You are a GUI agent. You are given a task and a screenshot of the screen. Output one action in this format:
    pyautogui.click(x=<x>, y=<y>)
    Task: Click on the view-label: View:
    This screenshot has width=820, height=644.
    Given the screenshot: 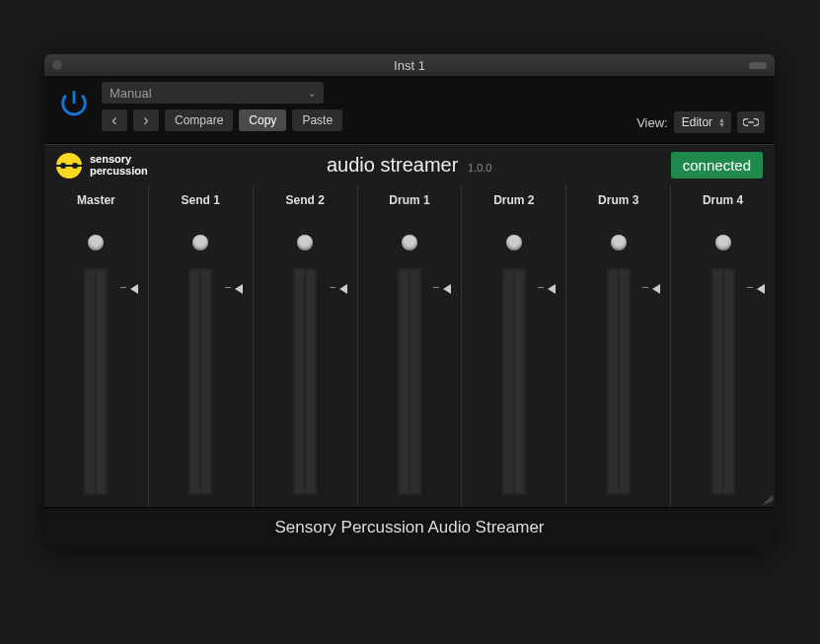 What is the action you would take?
    pyautogui.click(x=652, y=122)
    